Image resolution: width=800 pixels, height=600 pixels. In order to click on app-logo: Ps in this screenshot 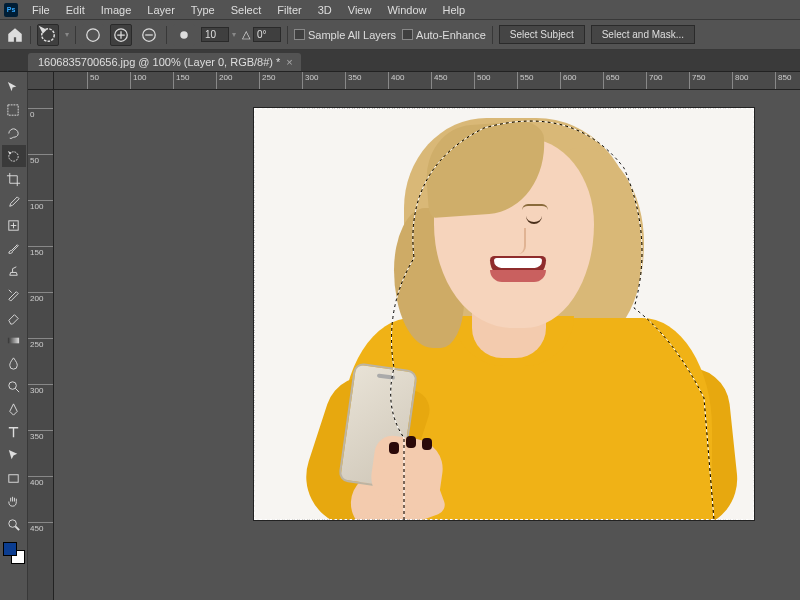, I will do `click(11, 10)`.